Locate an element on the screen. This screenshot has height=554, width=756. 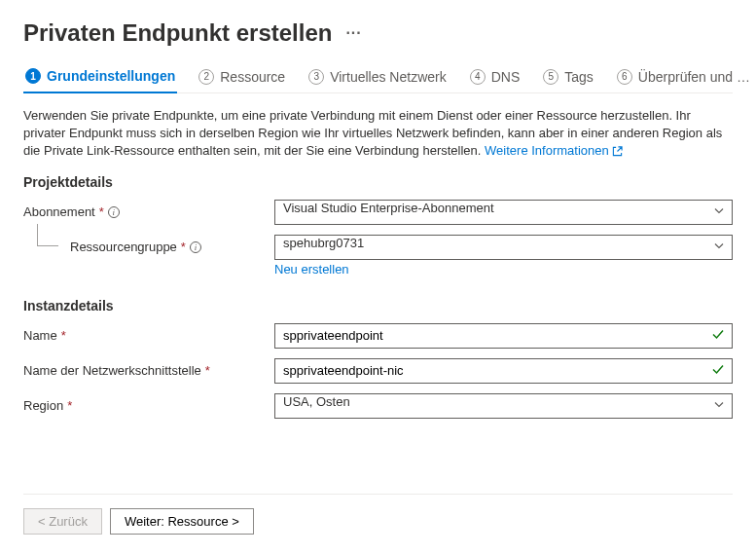
resource-group-select: spehubrg0731 is located at coordinates (504, 247).